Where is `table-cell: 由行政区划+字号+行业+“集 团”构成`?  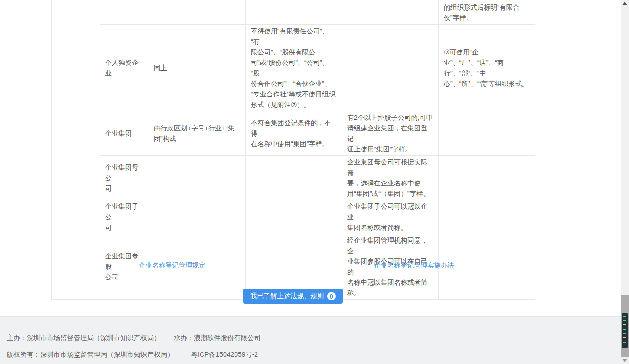 table-cell: 由行政区划+字号+行业+“集 团”构成 is located at coordinates (198, 134).